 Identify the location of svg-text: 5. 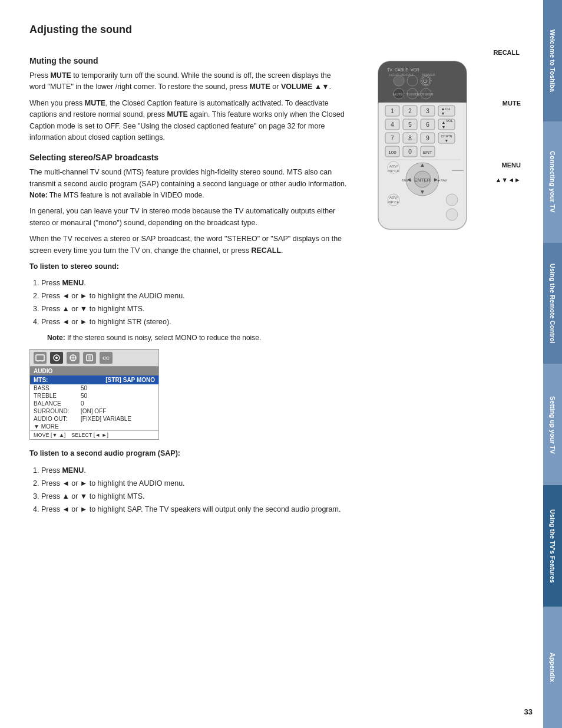
(410, 125).